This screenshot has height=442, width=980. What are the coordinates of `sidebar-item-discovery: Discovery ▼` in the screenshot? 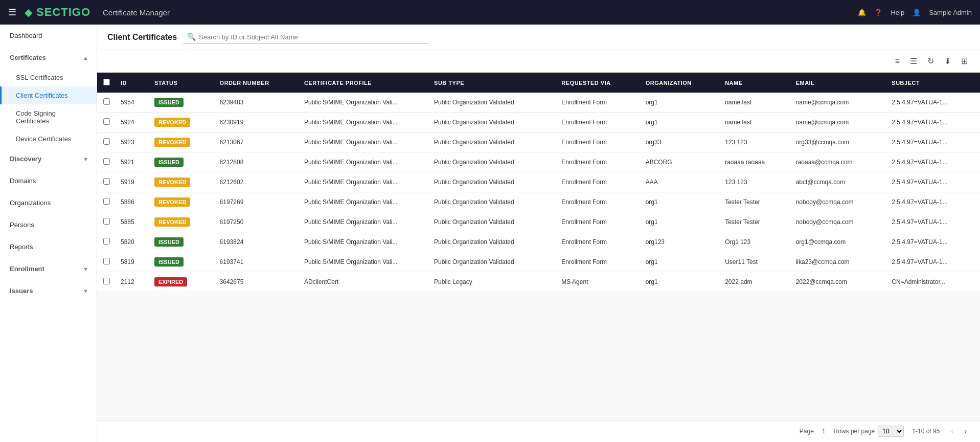 It's located at (48, 159).